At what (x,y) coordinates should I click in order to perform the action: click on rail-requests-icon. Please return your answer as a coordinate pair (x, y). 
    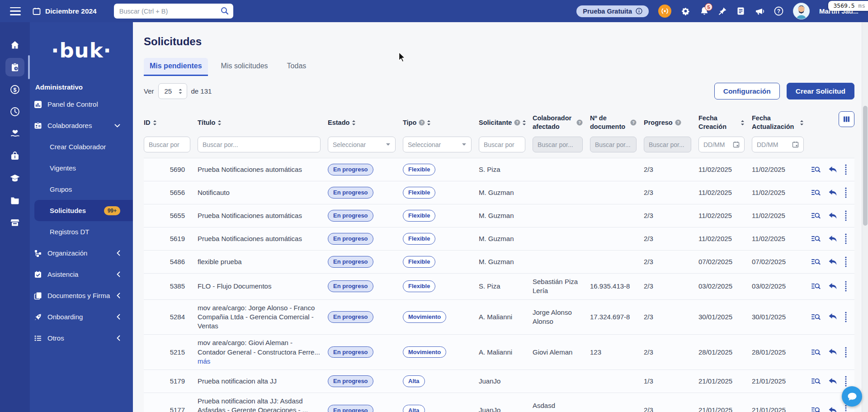
    Looking at the image, I should click on (15, 67).